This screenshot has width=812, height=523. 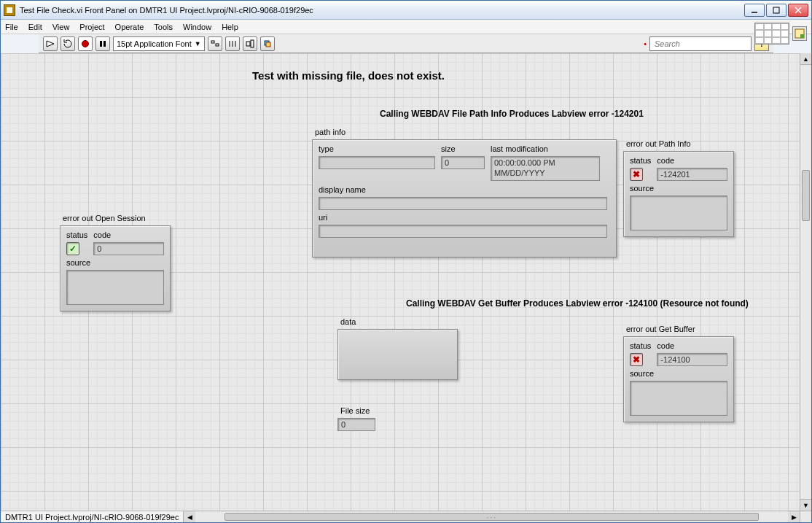 What do you see at coordinates (660, 329) in the screenshot?
I see `err-buf-title: error out Get Buffer` at bounding box center [660, 329].